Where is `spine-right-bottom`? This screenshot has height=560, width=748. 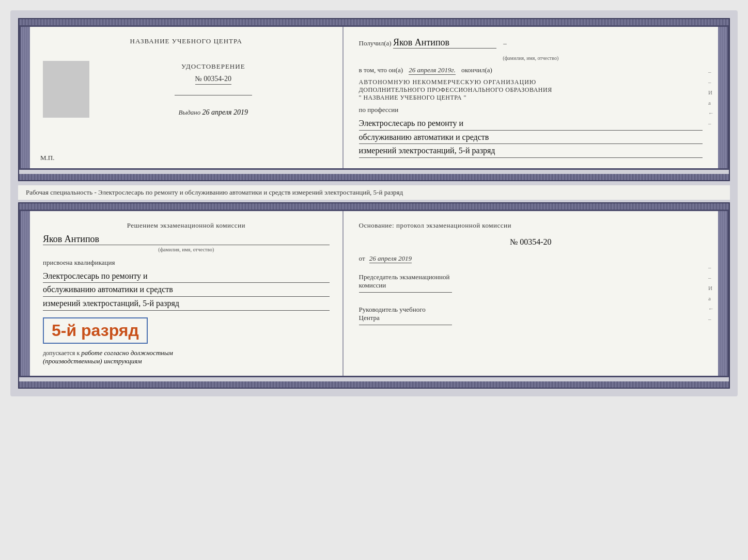
spine-right-bottom is located at coordinates (723, 293).